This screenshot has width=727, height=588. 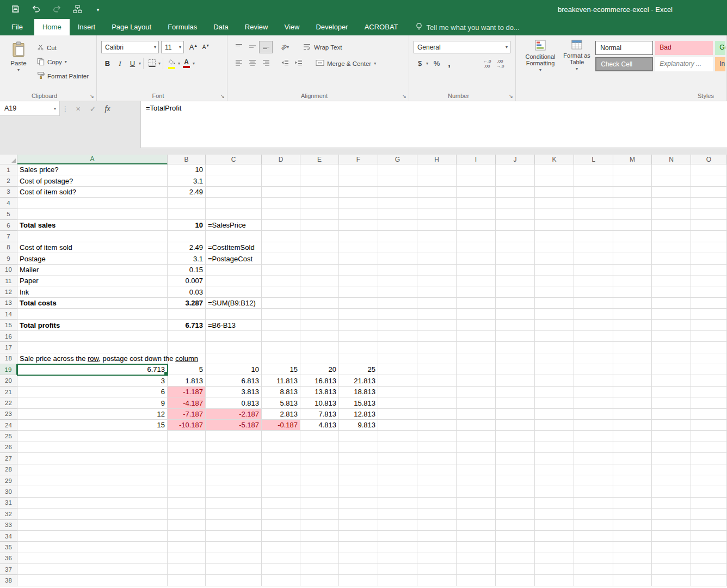 What do you see at coordinates (298, 63) in the screenshot?
I see `increase-indent-button` at bounding box center [298, 63].